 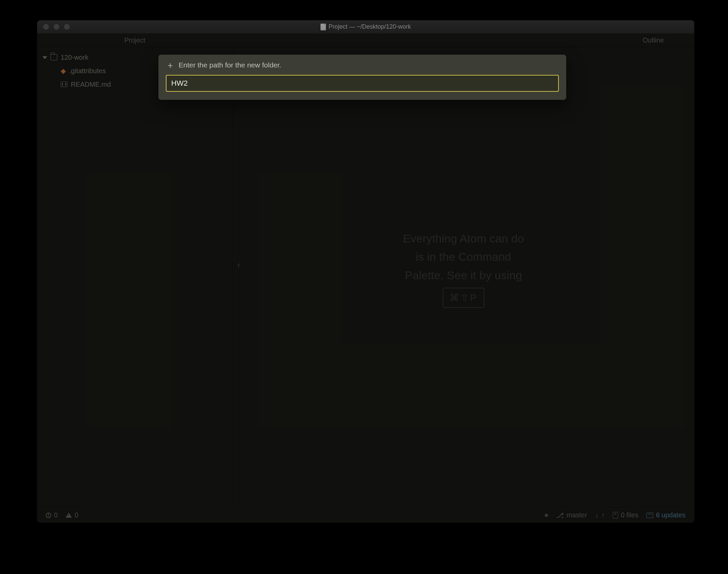 What do you see at coordinates (135, 40) in the screenshot?
I see `tab-project: Project` at bounding box center [135, 40].